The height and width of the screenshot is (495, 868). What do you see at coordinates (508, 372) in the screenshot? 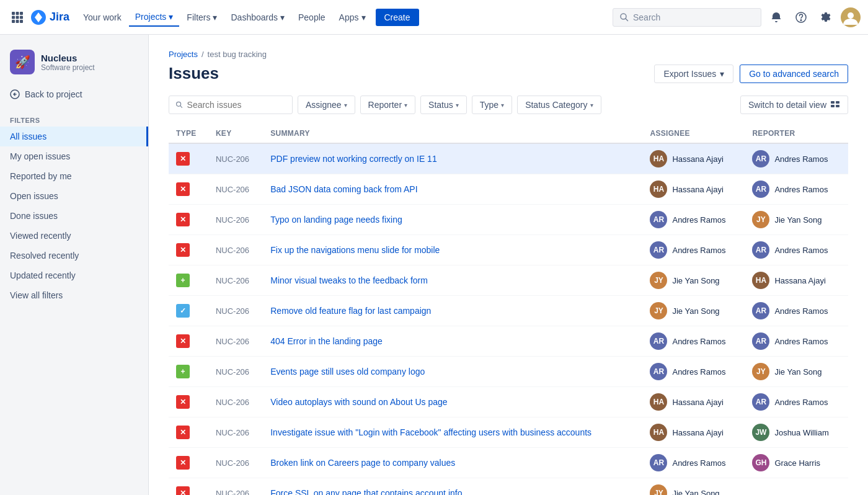
I see `table-row: + NUC-206 Events page still uses old com…` at bounding box center [508, 372].